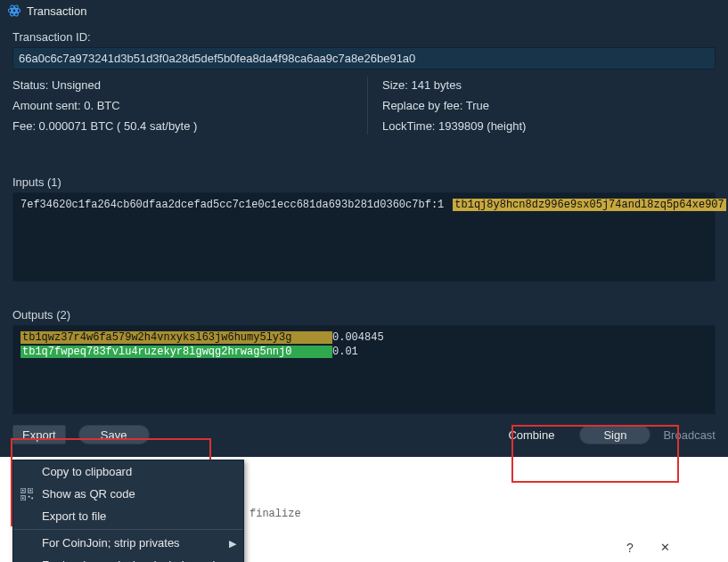 The image size is (728, 562). What do you see at coordinates (364, 436) in the screenshot?
I see `action-bar: Export Save Combine Sign Broadcast` at bounding box center [364, 436].